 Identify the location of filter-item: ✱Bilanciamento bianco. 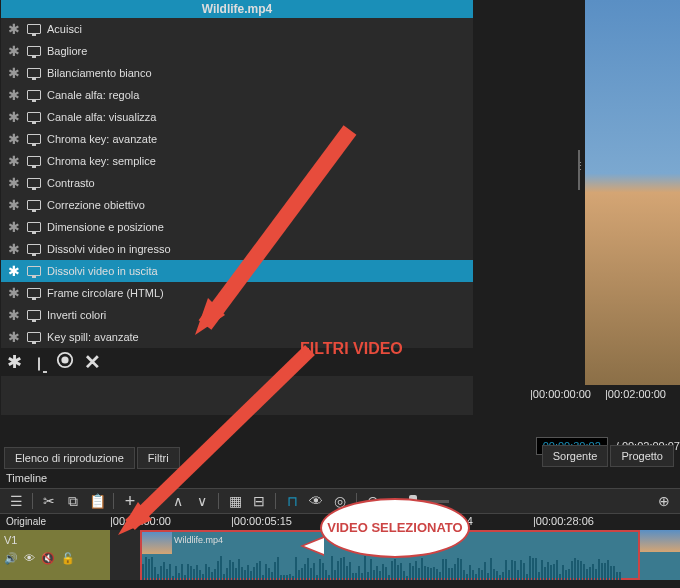
(237, 73).